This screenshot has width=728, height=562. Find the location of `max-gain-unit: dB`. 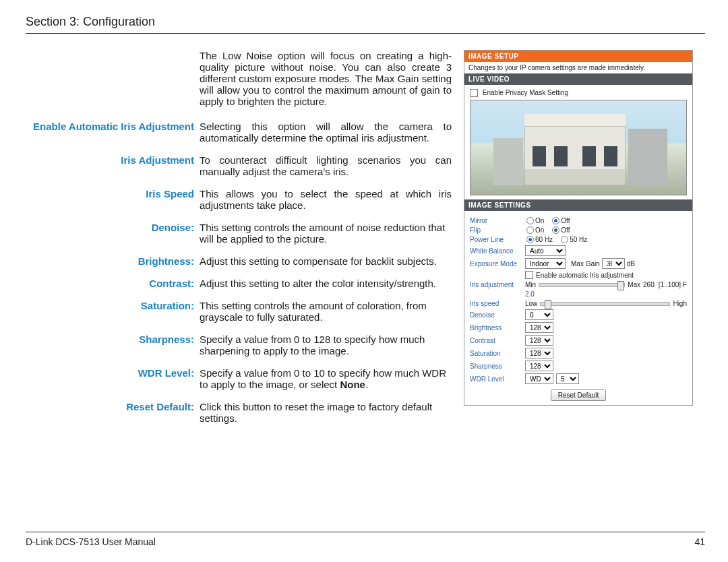

max-gain-unit: dB is located at coordinates (631, 264).